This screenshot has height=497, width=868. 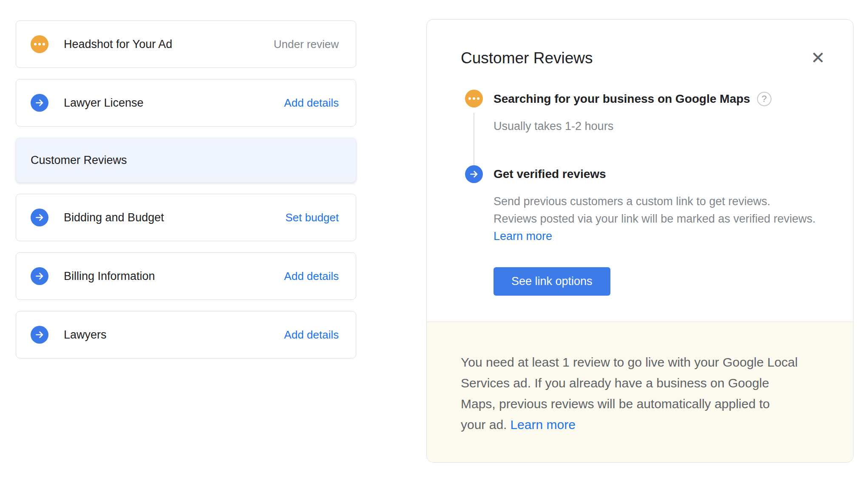 What do you see at coordinates (186, 217) in the screenshot?
I see `checklist-item-bidding-budget: Bidding and Budget Set budget` at bounding box center [186, 217].